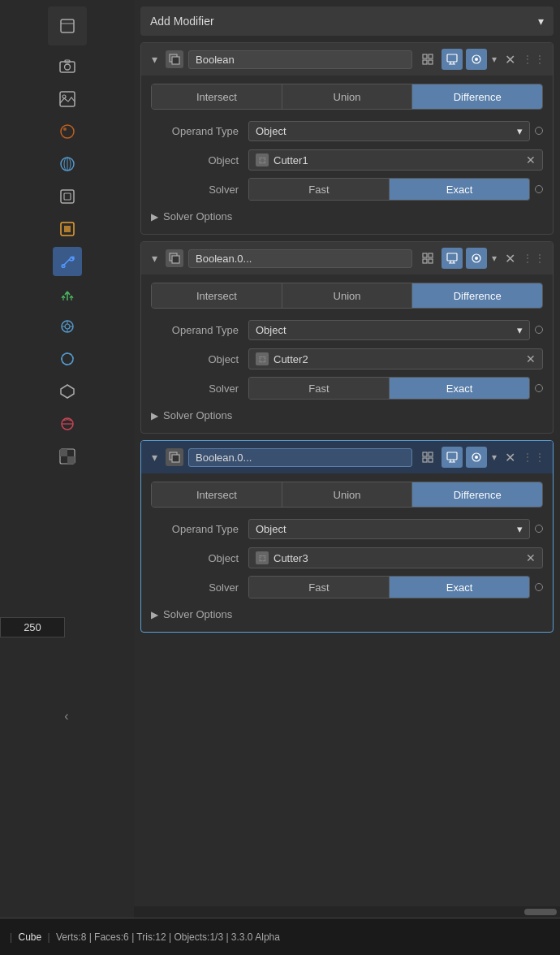 Image resolution: width=560 pixels, height=955 pixels. Describe the element at coordinates (67, 391) in the screenshot. I see `data-props-icon-btn` at that location.